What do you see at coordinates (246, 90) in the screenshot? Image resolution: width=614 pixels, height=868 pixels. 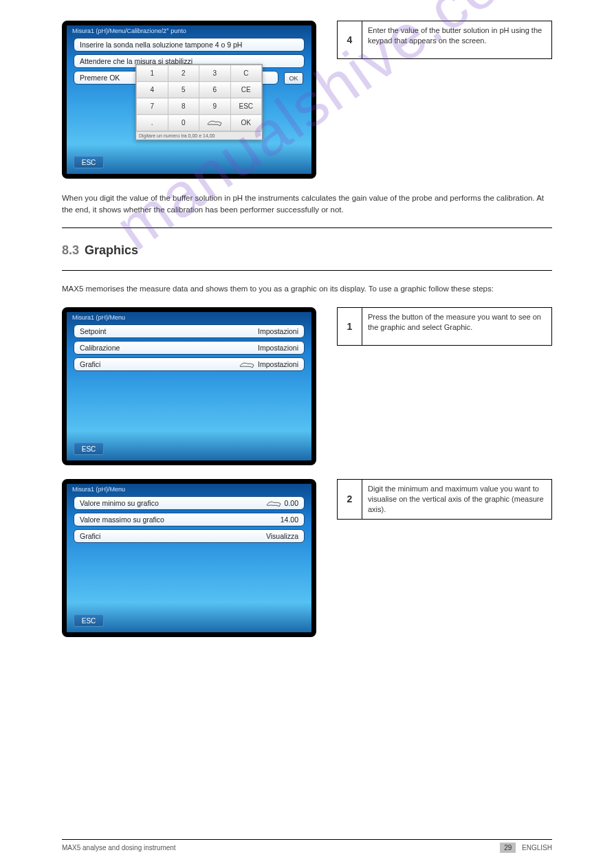 I see `keypad-key-ce: CE` at bounding box center [246, 90].